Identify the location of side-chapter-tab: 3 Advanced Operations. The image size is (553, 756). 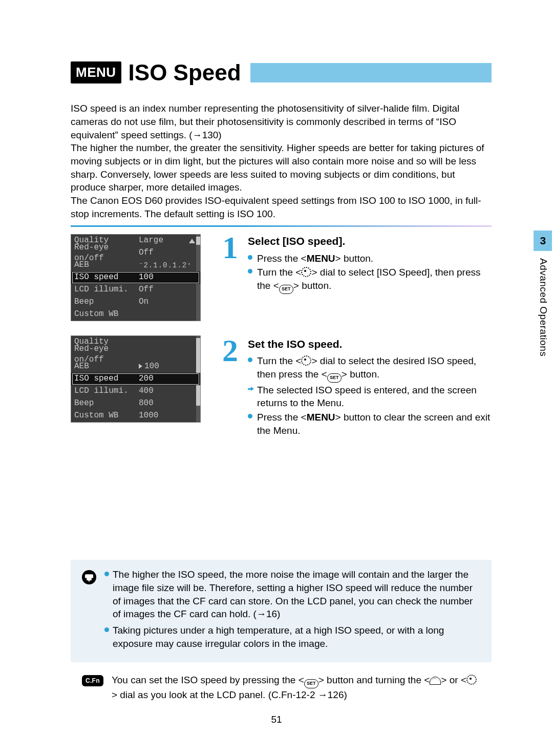
(543, 298).